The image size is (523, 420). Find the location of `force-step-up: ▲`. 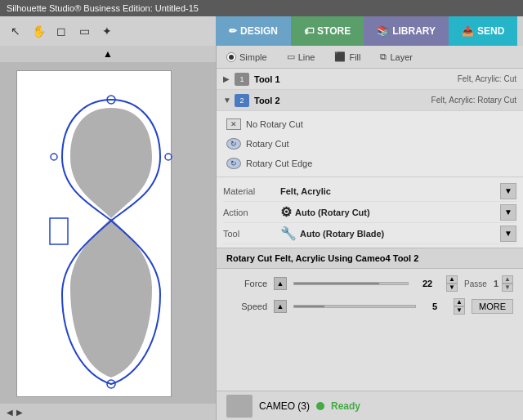

force-step-up: ▲ is located at coordinates (452, 279).